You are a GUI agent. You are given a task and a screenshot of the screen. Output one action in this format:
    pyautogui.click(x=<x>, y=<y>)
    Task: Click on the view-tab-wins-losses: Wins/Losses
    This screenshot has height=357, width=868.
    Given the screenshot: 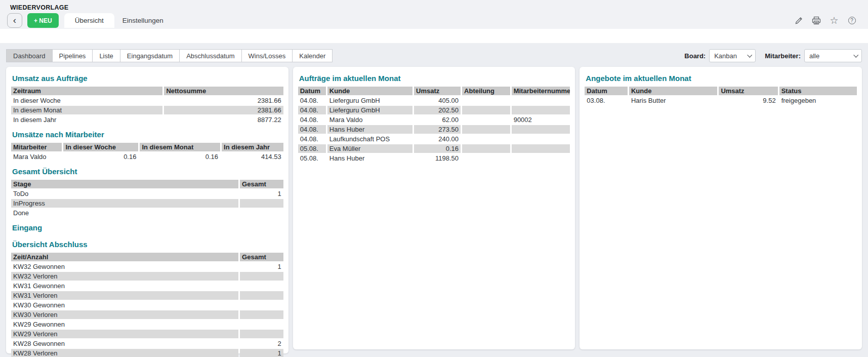 What is the action you would take?
    pyautogui.click(x=267, y=56)
    